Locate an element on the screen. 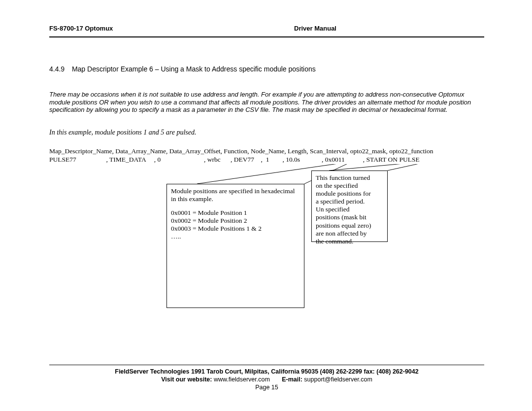  footer-email: support@fieldserver.com is located at coordinates (337, 379).